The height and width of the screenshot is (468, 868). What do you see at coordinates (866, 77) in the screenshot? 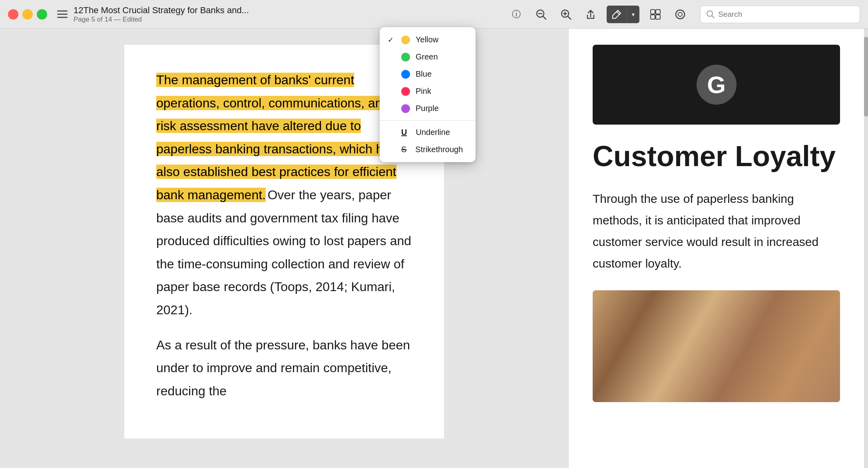
I see `scrollbar-thumb` at bounding box center [866, 77].